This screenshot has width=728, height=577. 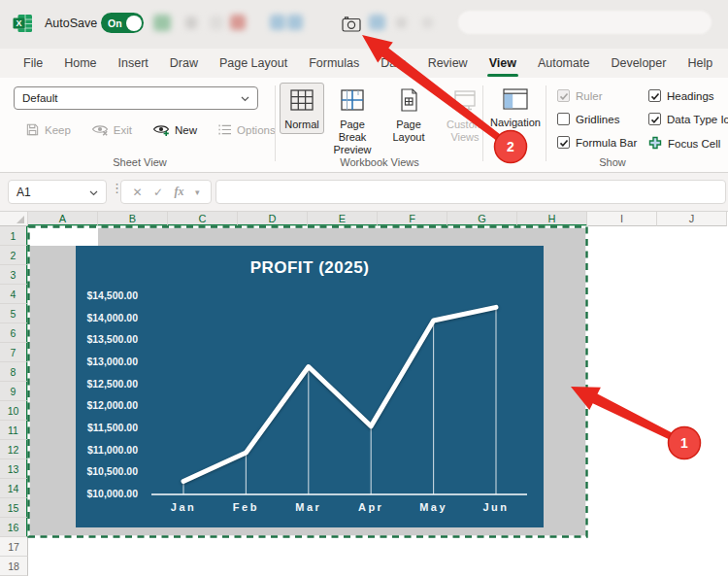 What do you see at coordinates (515, 107) in the screenshot?
I see `navigation-button: Navigation` at bounding box center [515, 107].